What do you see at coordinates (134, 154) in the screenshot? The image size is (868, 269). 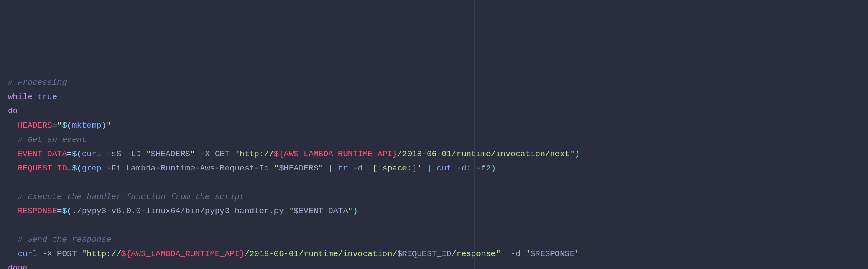 I see `flag: -LD` at bounding box center [134, 154].